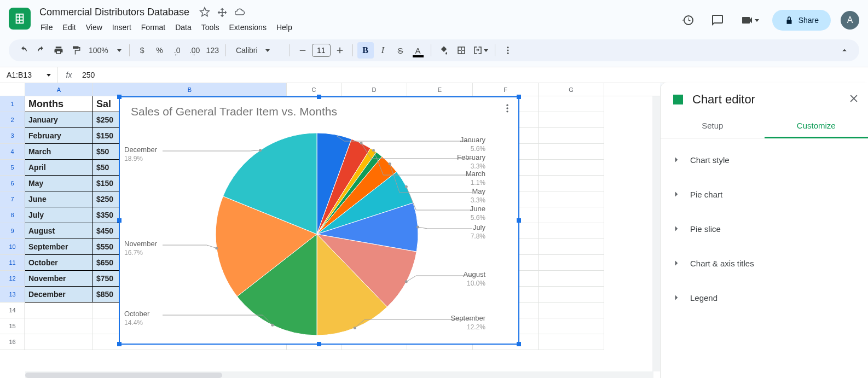 Image resolution: width=868 pixels, height=378 pixels. What do you see at coordinates (205, 12) in the screenshot?
I see `star-icon` at bounding box center [205, 12].